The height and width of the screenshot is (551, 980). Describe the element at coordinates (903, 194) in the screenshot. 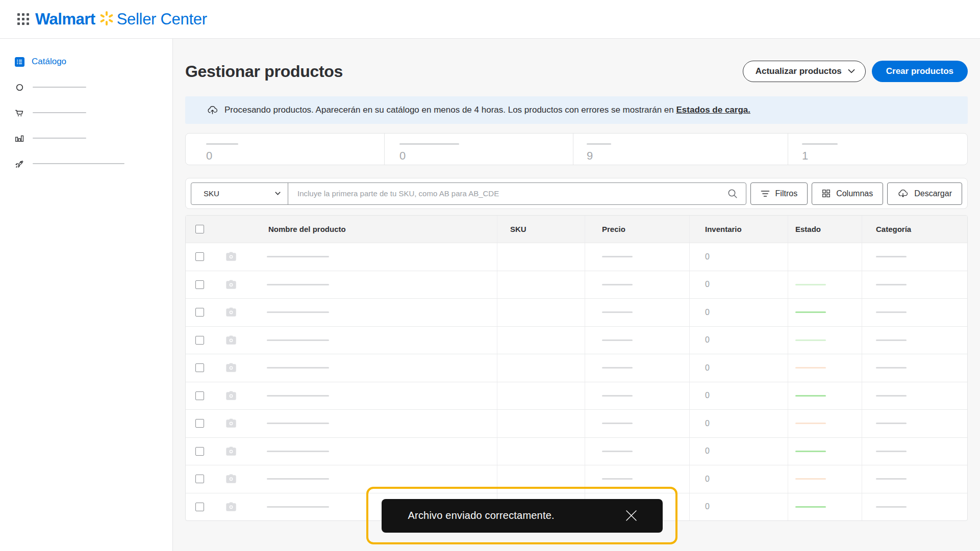

I see `cloud-download-icon` at that location.